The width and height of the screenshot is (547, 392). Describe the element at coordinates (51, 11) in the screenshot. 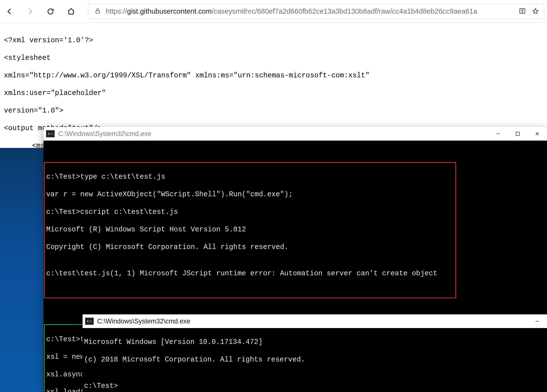

I see `refresh-button` at that location.